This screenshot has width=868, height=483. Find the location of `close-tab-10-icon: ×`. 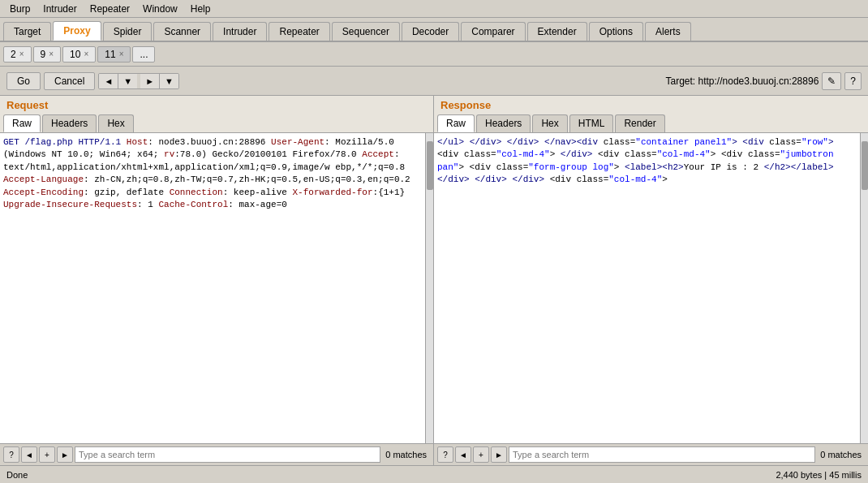

close-tab-10-icon: × is located at coordinates (86, 54).